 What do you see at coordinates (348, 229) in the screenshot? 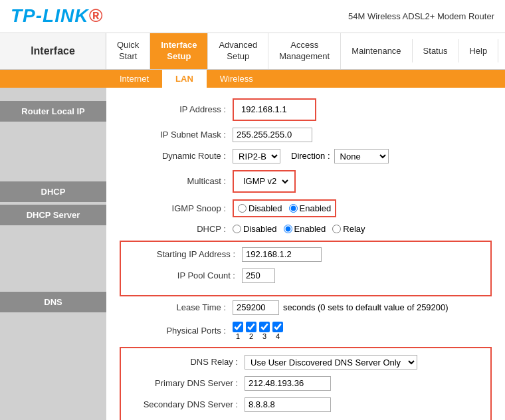
I see `dhcp-relay-label: Relay` at bounding box center [348, 229].